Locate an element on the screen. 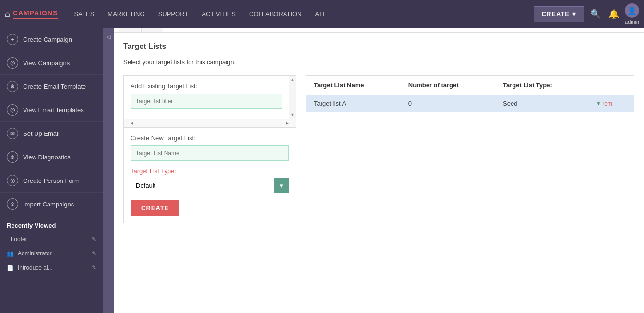  sidebar-icon-setup-email: ✉ is located at coordinates (12, 133).